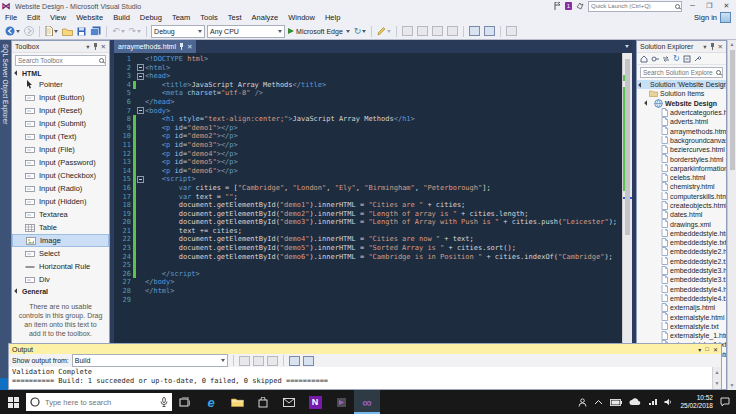 This screenshot has width=736, height=414. What do you see at coordinates (682, 280) in the screenshot?
I see `file-embeddedstyle3-txt: embeddedstyle3.txt` at bounding box center [682, 280].